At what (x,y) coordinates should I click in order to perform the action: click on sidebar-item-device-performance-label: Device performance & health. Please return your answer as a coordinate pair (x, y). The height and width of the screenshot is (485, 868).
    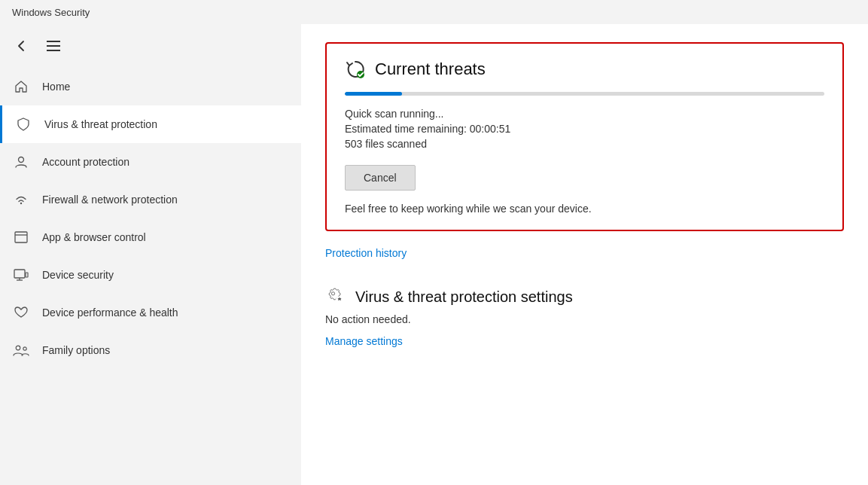
    Looking at the image, I should click on (110, 313).